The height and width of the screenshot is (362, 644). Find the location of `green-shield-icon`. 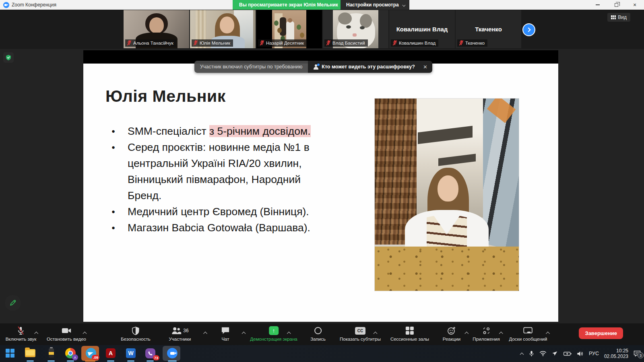

green-shield-icon is located at coordinates (8, 58).